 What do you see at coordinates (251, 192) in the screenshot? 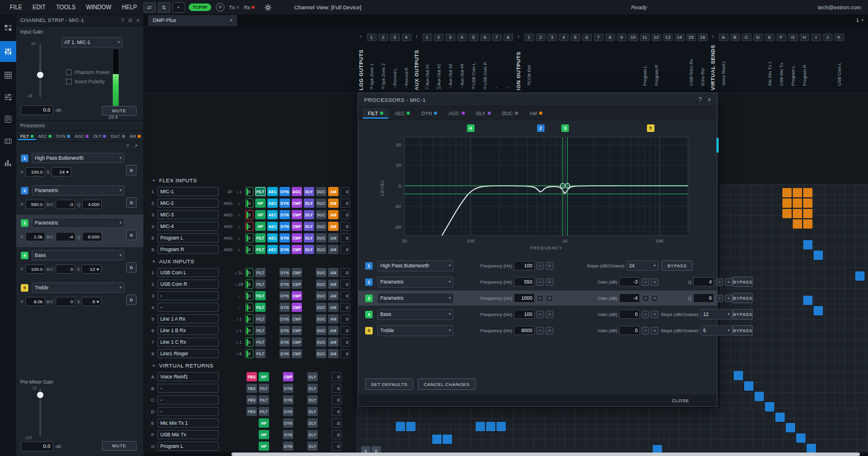
I see `input-row: 1MIC-1AT♪ 10FILTAECDYNAGCDLYDUCAM0` at bounding box center [251, 192].